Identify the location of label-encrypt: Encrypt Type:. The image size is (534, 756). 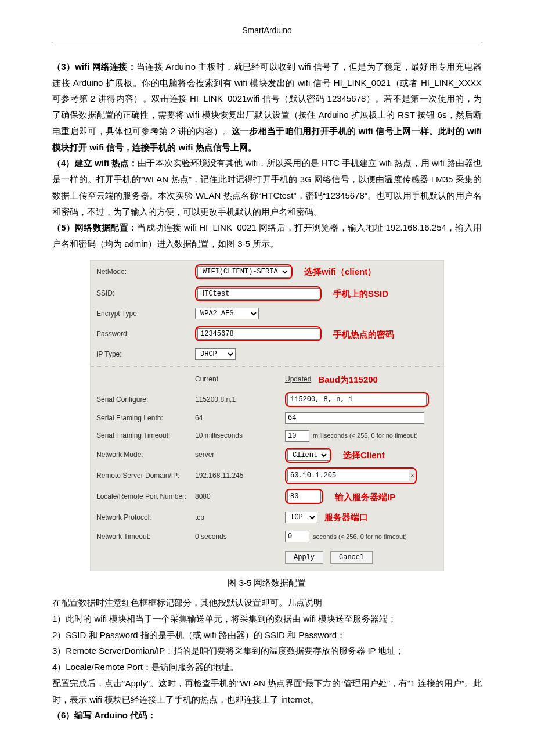
(146, 314).